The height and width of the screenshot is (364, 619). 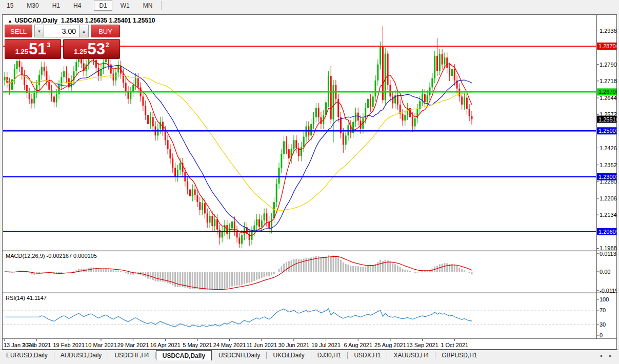 What do you see at coordinates (51, 256) in the screenshot?
I see `macd-indicator-label: MACD(12,26,9) -0.002167 0.000105` at bounding box center [51, 256].